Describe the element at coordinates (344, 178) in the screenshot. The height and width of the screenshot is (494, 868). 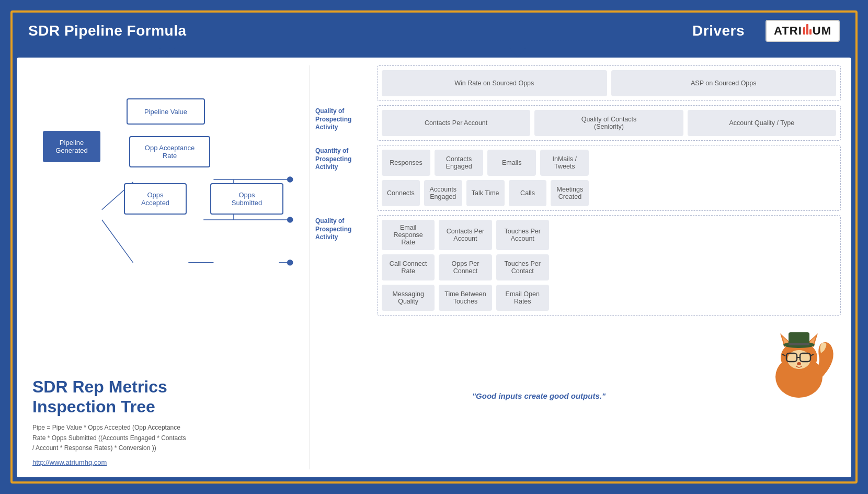
I see `section-label-quantity: Quantity ofProspectingActivity` at that location.